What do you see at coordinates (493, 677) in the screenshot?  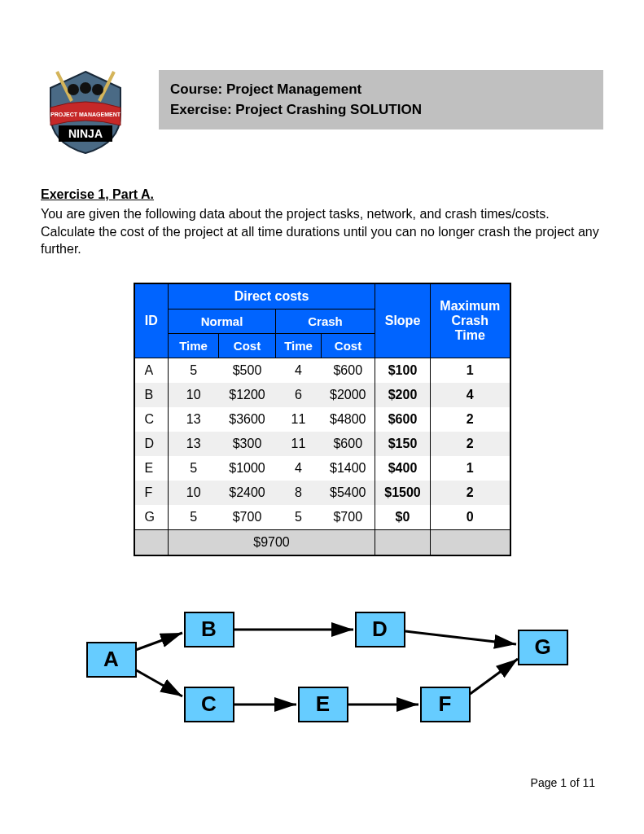 I see `edge-f-g` at bounding box center [493, 677].